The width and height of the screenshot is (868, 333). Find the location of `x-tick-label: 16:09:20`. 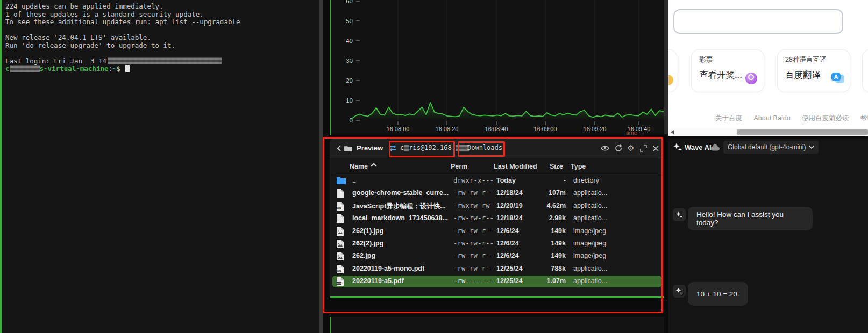

x-tick-label: 16:09:20 is located at coordinates (595, 129).